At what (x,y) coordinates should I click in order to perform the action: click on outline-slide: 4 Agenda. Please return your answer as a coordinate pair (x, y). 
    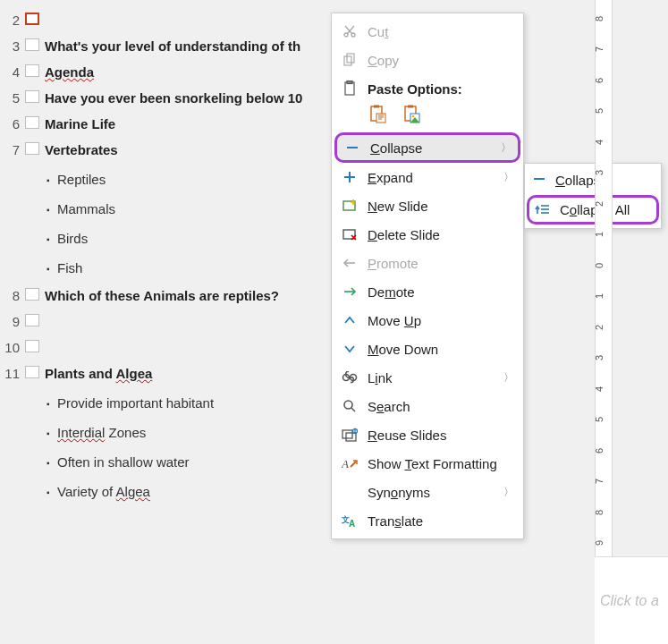
    Looking at the image, I should click on (165, 72).